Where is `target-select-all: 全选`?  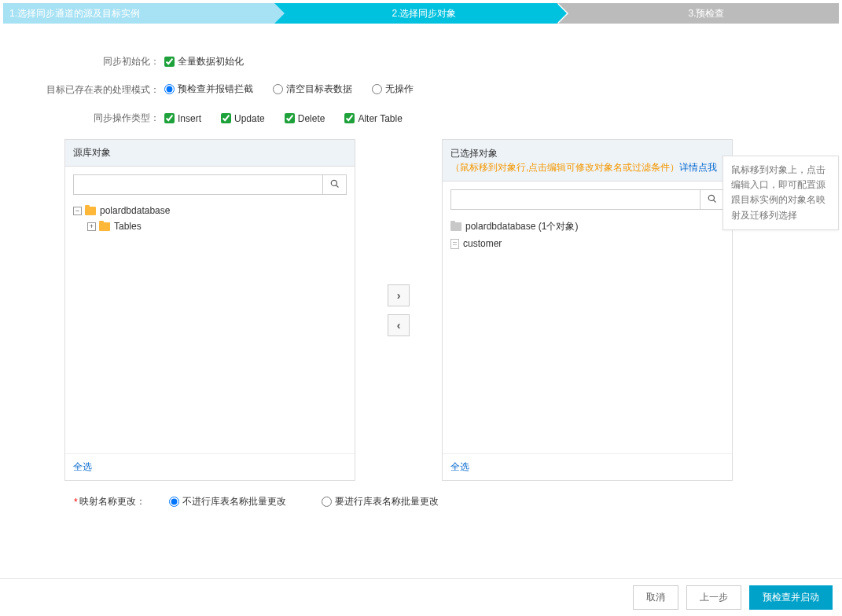 target-select-all: 全选 is located at coordinates (460, 467).